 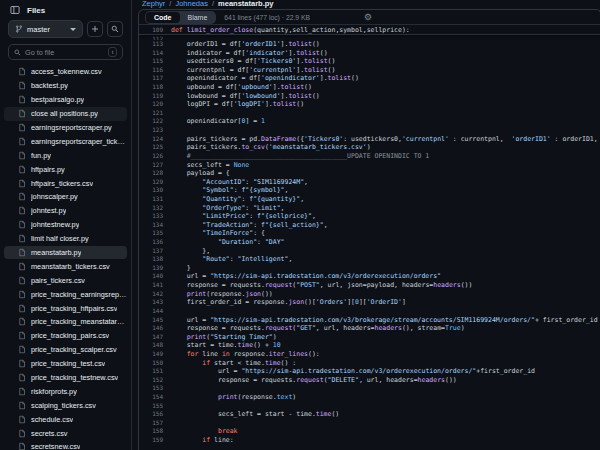 I want to click on line-number: 124, so click(x=155, y=140).